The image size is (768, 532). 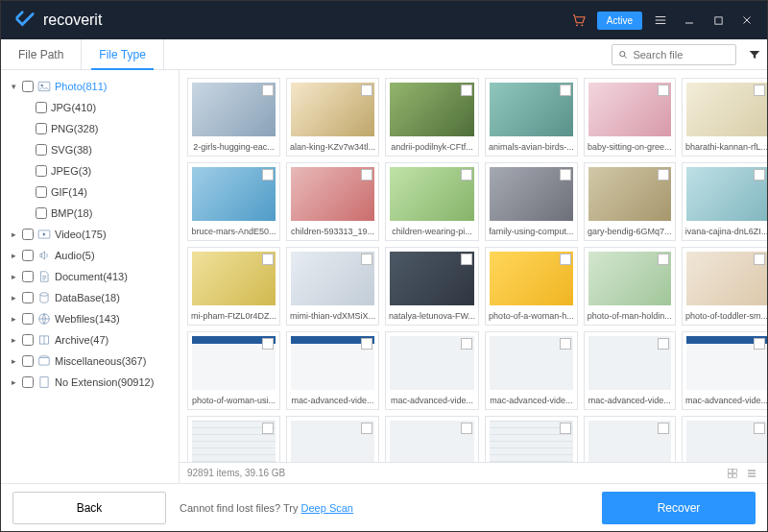 I want to click on tree-node-child: BMP(18), so click(x=90, y=213).